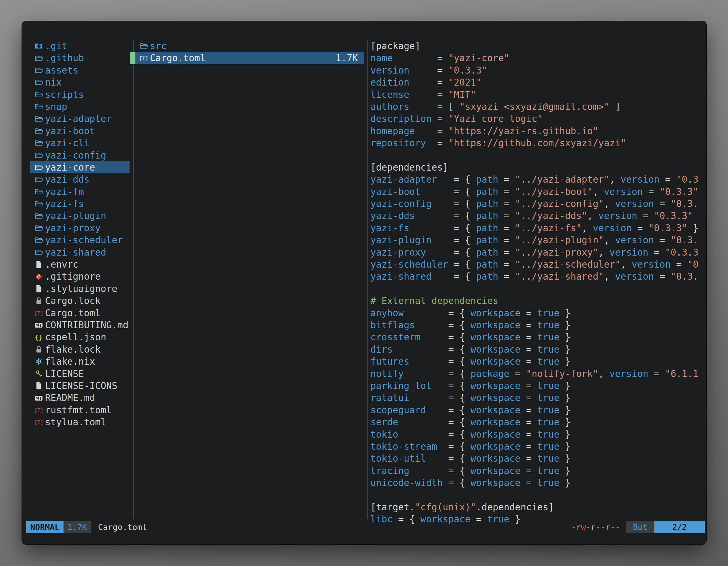  What do you see at coordinates (80, 410) in the screenshot?
I see `file-row: [T]rustfmt.toml` at bounding box center [80, 410].